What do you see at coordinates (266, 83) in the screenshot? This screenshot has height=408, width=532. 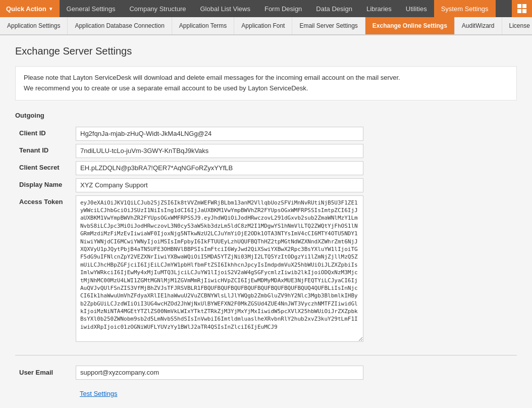 I see `notice-box: Please note that Layton ServiceDesk will…` at bounding box center [266, 83].